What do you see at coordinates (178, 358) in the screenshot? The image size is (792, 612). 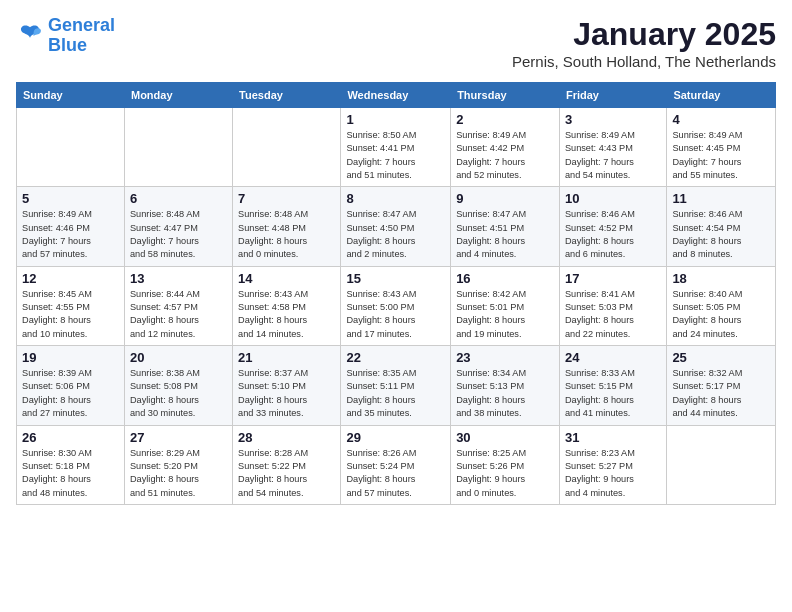 I see `day-number: 20` at bounding box center [178, 358].